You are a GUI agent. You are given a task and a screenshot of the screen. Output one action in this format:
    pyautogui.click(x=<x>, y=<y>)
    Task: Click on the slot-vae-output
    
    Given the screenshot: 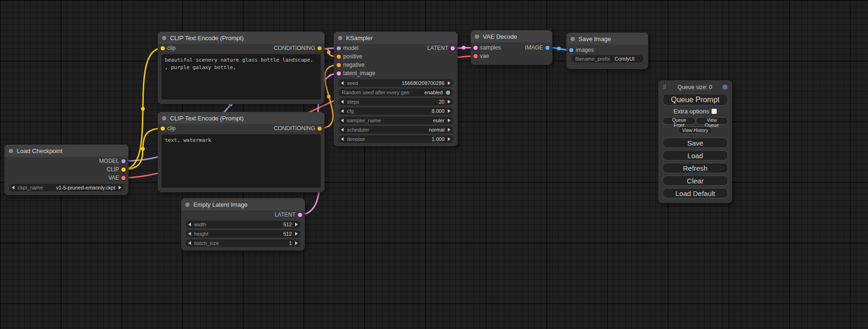 What is the action you would take?
    pyautogui.click(x=123, y=178)
    